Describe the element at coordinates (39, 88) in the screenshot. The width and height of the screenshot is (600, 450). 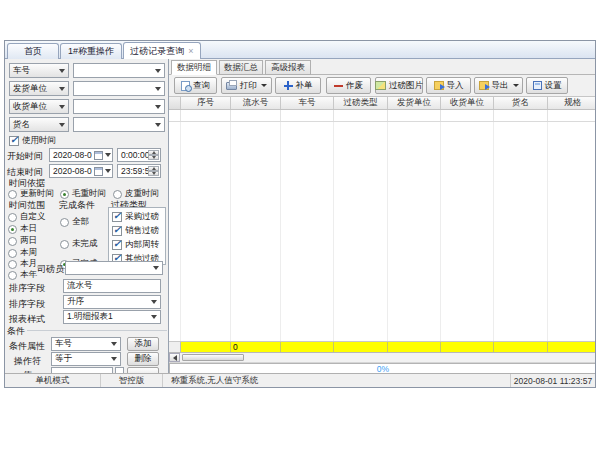
I see `filter-field-selector-shipper: 发货单位` at that location.